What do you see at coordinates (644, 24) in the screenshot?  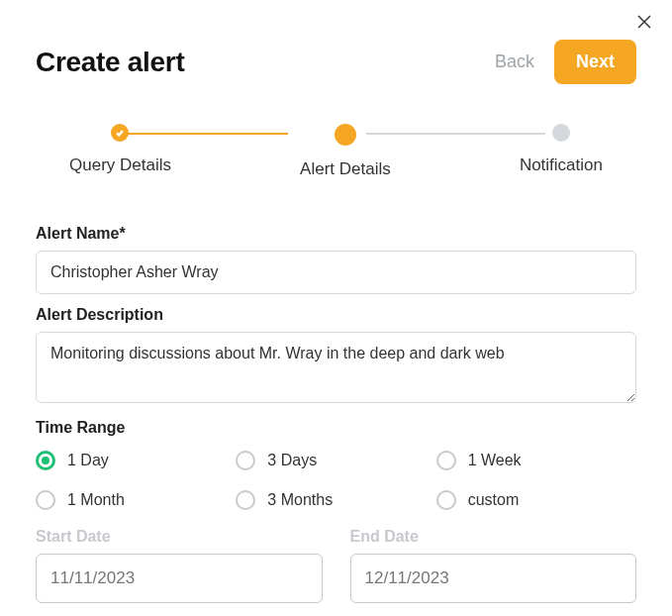 I see `close-button` at bounding box center [644, 24].